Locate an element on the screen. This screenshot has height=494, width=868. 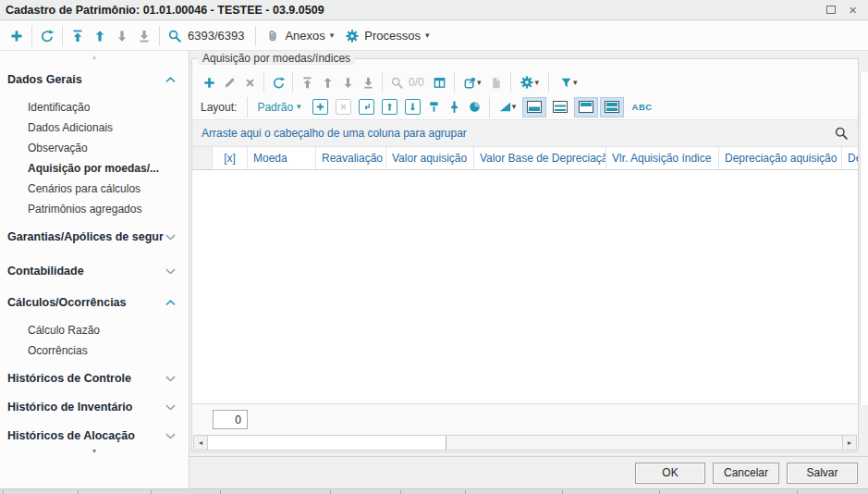
grid-report-button is located at coordinates (496, 82).